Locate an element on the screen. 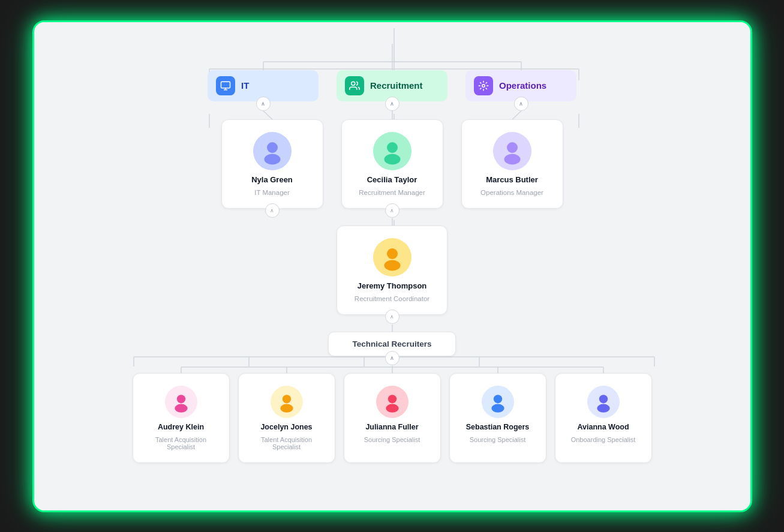  recruitment-icon is located at coordinates (355, 86).